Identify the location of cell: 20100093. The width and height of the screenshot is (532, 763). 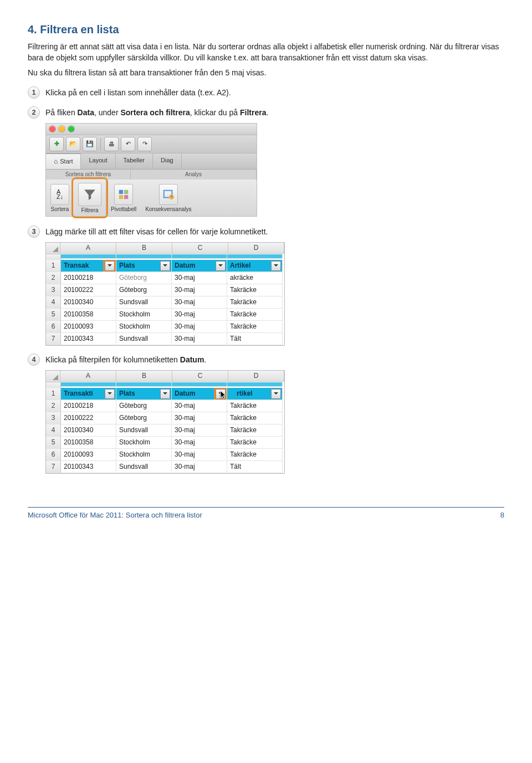
(89, 327).